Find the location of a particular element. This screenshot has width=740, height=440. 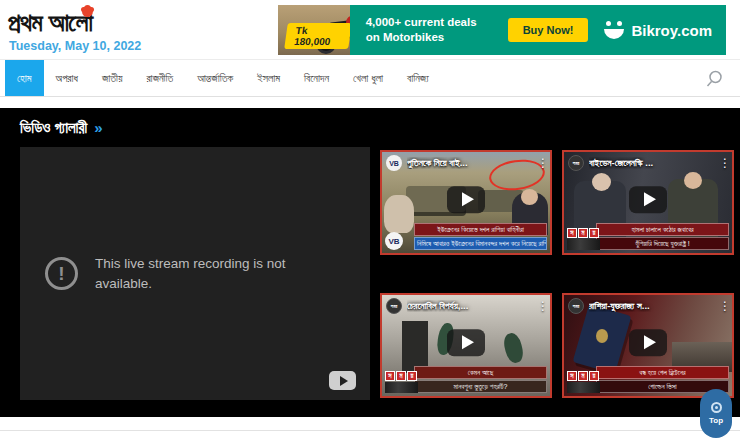

nav-item-international: আন্তর্জাতিক is located at coordinates (215, 78).